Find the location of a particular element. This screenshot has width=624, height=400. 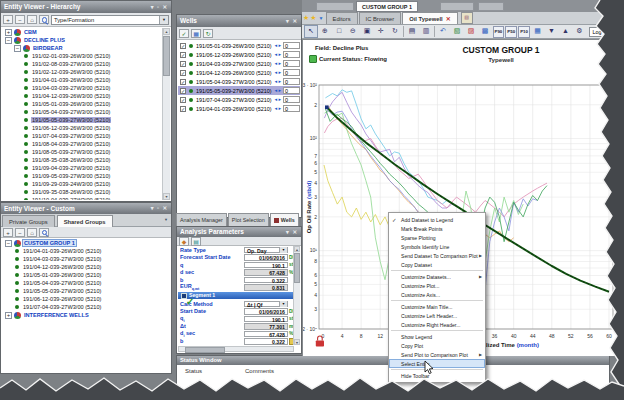

axis-lock-icon is located at coordinates (320, 344).